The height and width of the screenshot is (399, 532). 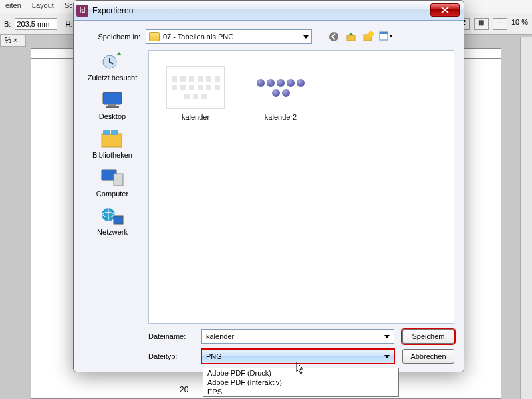 What do you see at coordinates (301, 392) in the screenshot?
I see `filetype-option: EPS` at bounding box center [301, 392].